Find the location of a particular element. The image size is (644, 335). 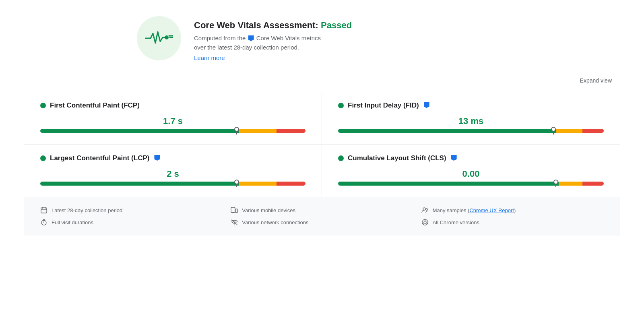

progress-track-fcp is located at coordinates (173, 131).